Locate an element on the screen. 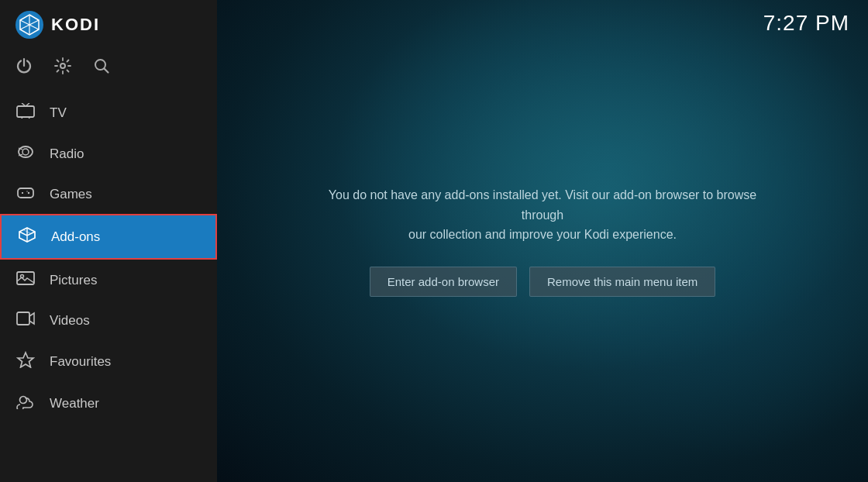 This screenshot has width=868, height=482. sidebar-header: KODI is located at coordinates (108, 25).